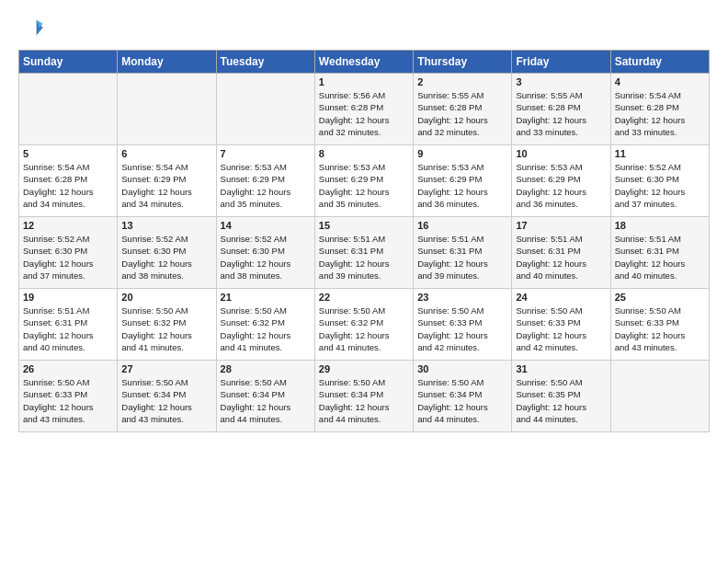 This screenshot has height=563, width=728. I want to click on day-cell: 28Sunrise: 5:50 AM Sunset: 6:34 PM Dayli…, so click(265, 396).